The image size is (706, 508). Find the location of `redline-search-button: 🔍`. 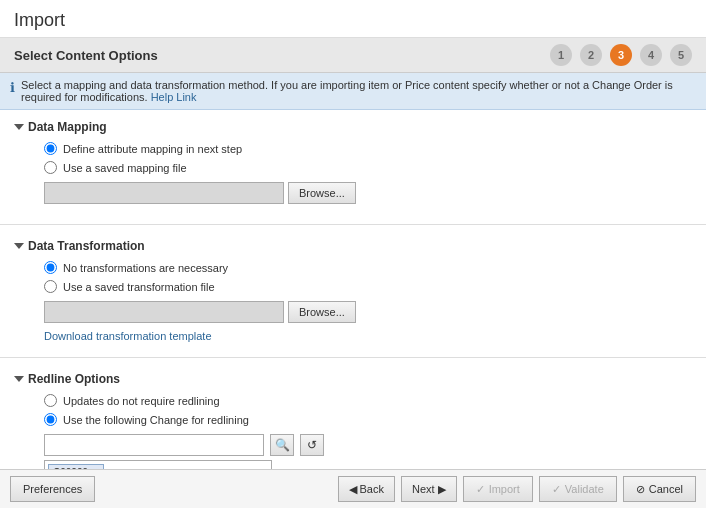

redline-search-button: 🔍 is located at coordinates (282, 445).